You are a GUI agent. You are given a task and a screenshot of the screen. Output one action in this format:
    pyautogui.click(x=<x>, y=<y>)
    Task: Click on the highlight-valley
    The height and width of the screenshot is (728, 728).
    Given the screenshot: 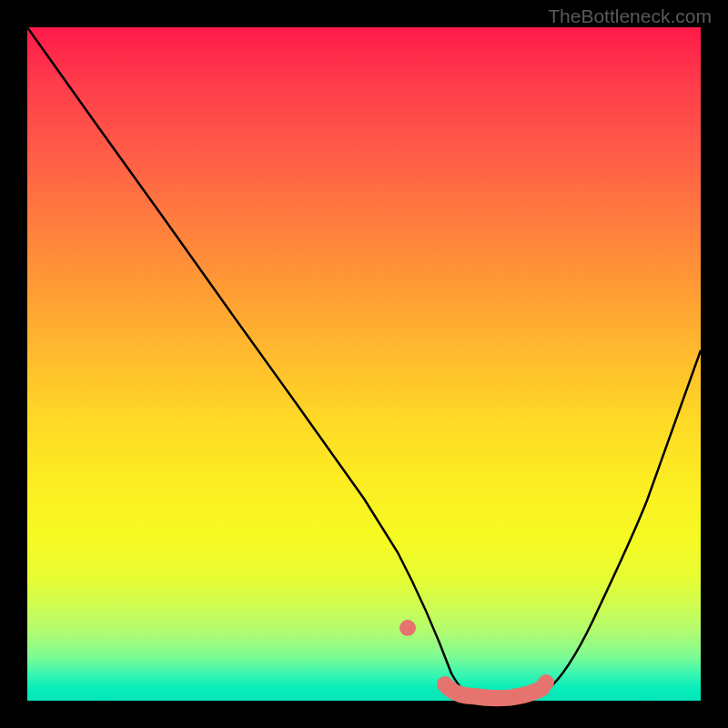 What is the action you would take?
    pyautogui.click(x=493, y=692)
    